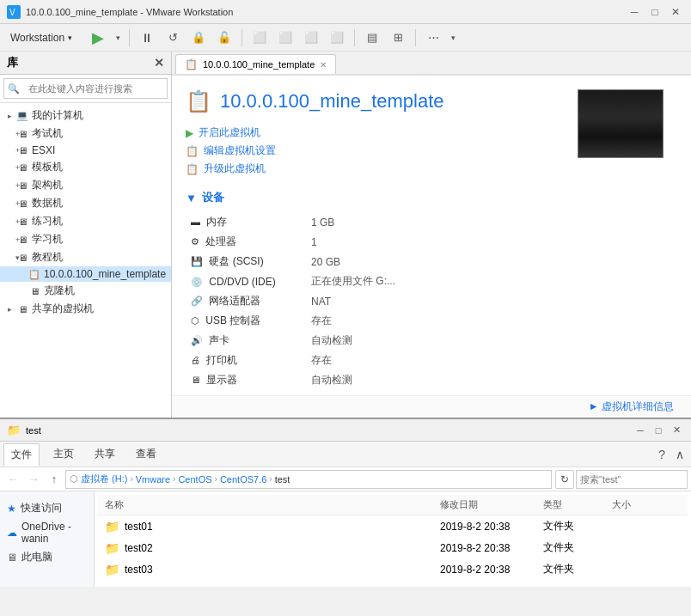 The width and height of the screenshot is (691, 616). I want to click on device-value: 自动检测, so click(492, 380).